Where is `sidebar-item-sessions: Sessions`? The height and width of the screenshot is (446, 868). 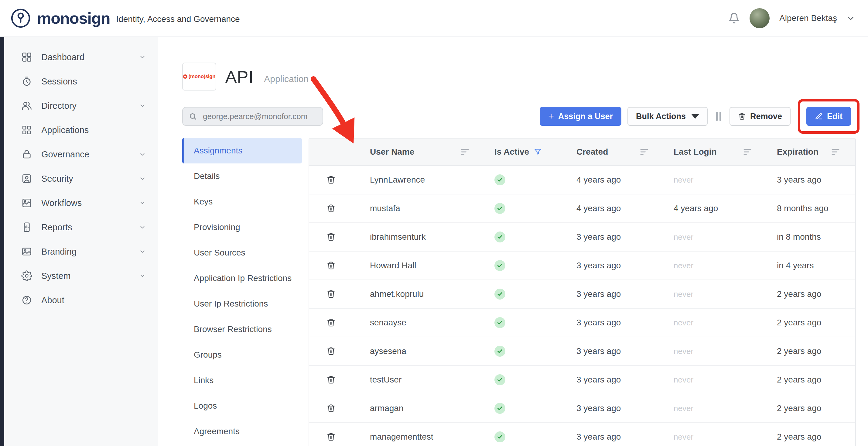
sidebar-item-sessions: Sessions is located at coordinates (81, 82).